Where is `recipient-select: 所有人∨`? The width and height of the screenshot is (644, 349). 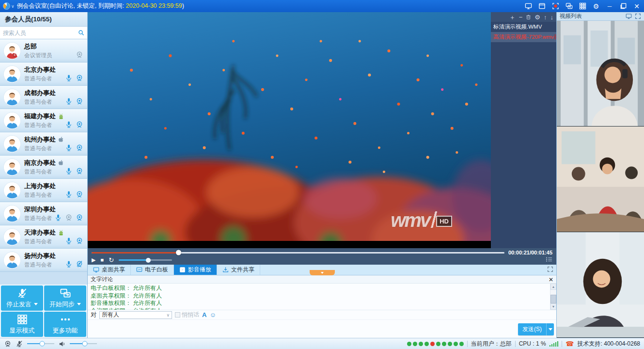
recipient-select: 所有人∨ is located at coordinates (136, 315).